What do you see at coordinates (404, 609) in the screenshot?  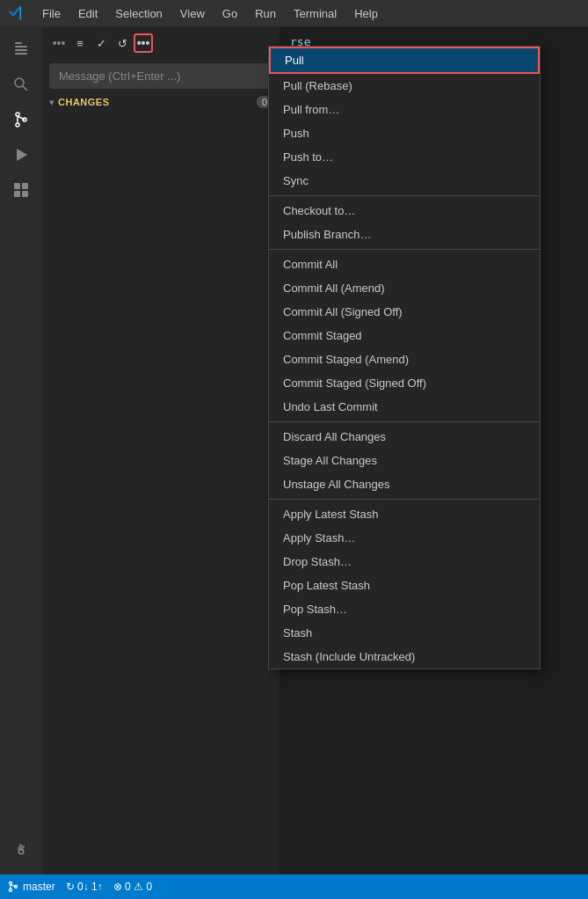 I see `menu-item-pop-stash-: Pop Stash…` at bounding box center [404, 609].